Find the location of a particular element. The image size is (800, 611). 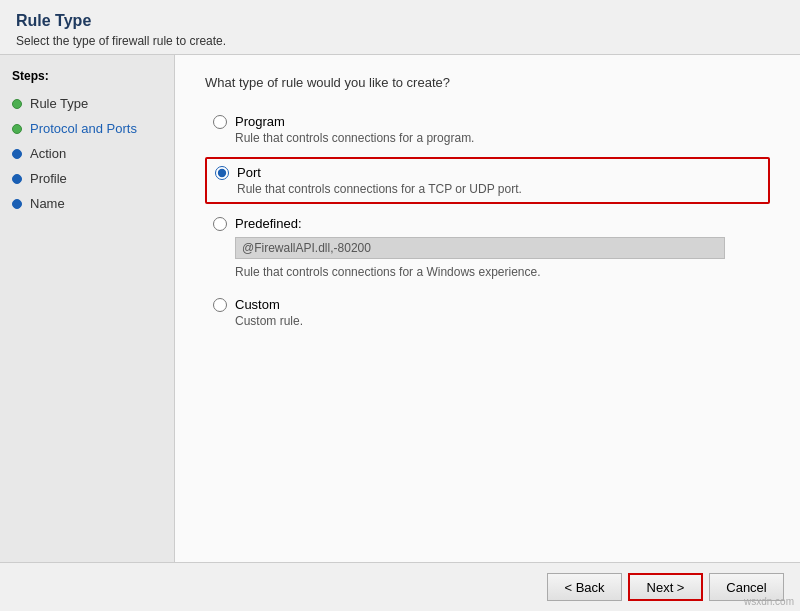

sidebar-item-protocol-ports: Protocol and Ports is located at coordinates (87, 128).